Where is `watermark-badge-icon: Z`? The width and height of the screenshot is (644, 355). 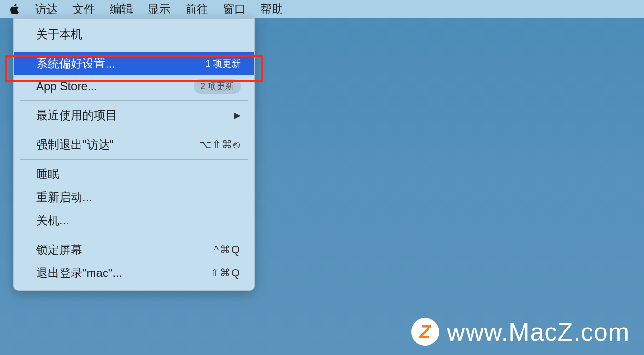 watermark-badge-icon: Z is located at coordinates (425, 332).